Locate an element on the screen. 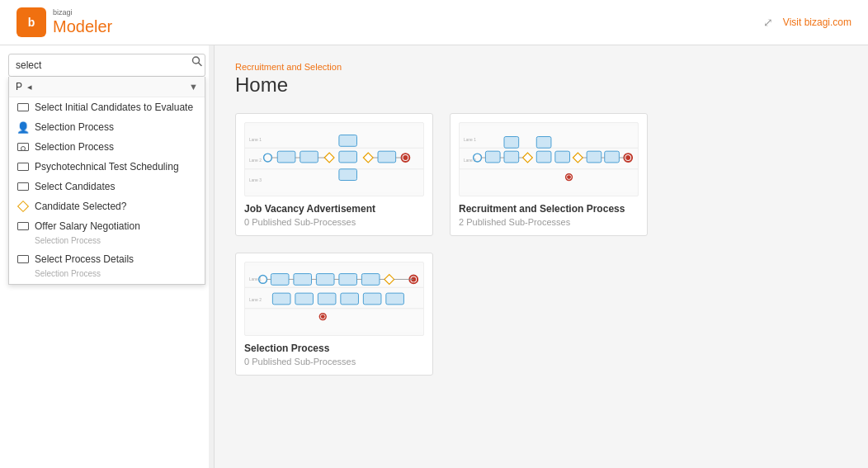 The width and height of the screenshot is (868, 468). breadcrumb: Recruitment and Selection is located at coordinates (541, 67).